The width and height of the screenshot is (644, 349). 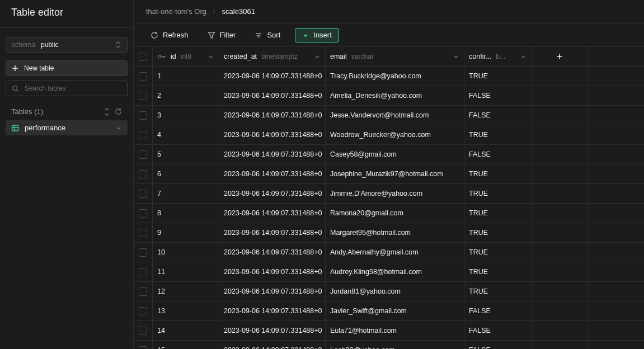 What do you see at coordinates (186, 56) in the screenshot?
I see `column-header-id: id int8` at bounding box center [186, 56].